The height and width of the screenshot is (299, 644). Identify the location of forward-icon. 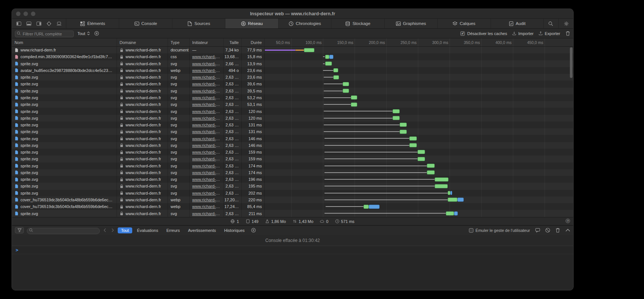
(112, 230).